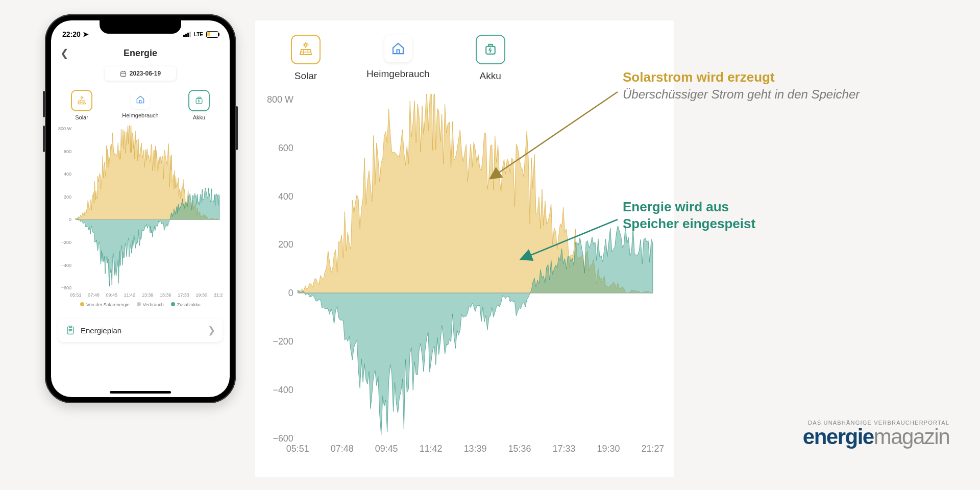 Image resolution: width=980 pixels, height=490 pixels. I want to click on chart-legend: Von der Solarenergie Verbrauch Zusatzakk…, so click(140, 306).